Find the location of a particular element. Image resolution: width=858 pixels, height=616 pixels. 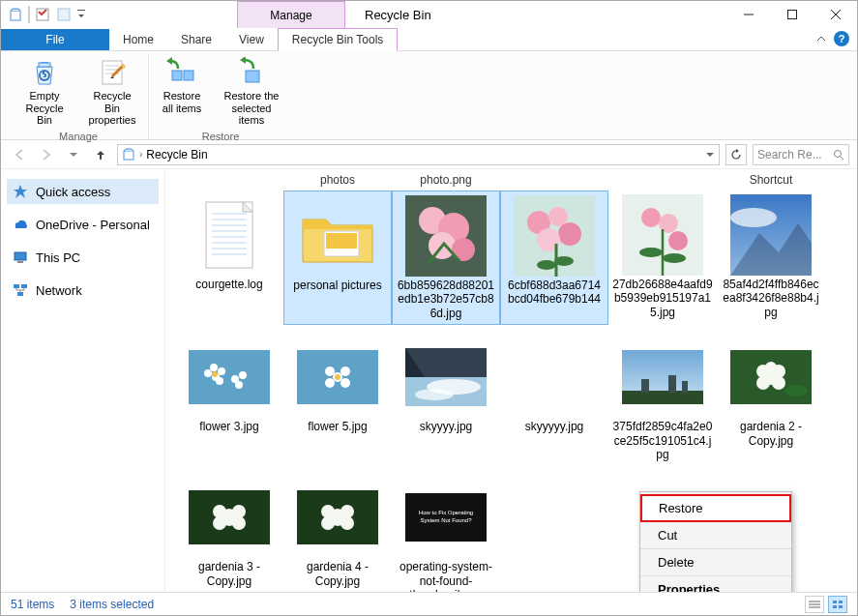

file-name: gardenia 2 - Copy.jpg is located at coordinates (771, 433).